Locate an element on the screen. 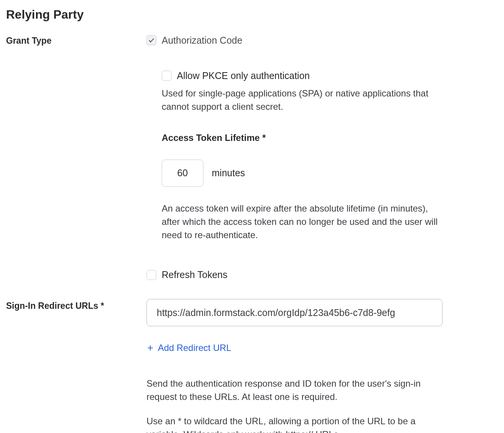 This screenshot has width=504, height=433. pkce-label: Allow PKCE only authentication is located at coordinates (243, 76).